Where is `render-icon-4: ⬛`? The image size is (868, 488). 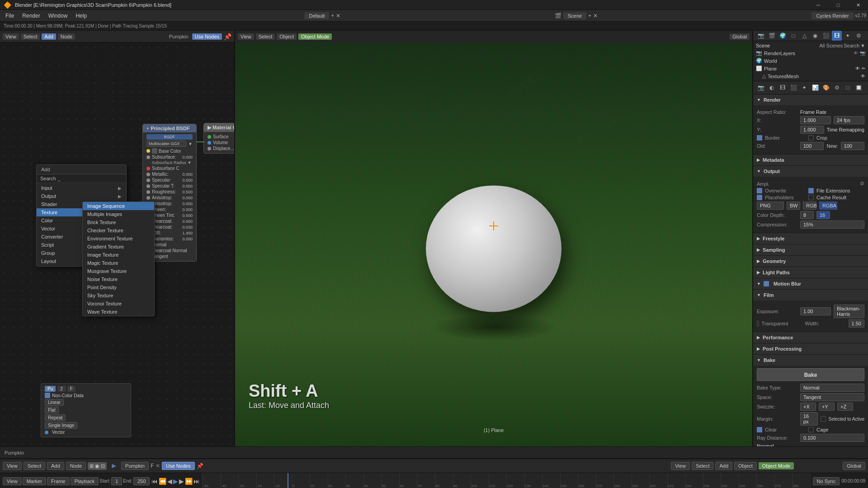 render-icon-4: ⬛ is located at coordinates (793, 88).